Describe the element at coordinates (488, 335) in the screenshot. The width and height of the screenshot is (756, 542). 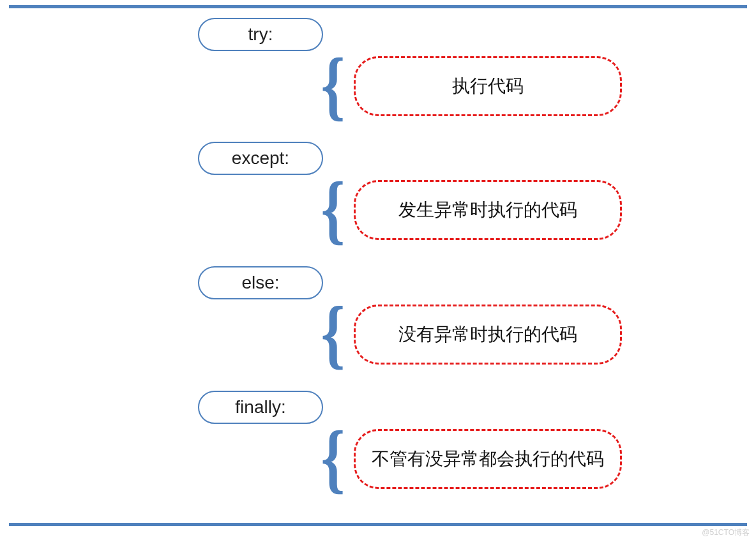
I see `description-pill-else: 没有异常时执行的代码` at that location.